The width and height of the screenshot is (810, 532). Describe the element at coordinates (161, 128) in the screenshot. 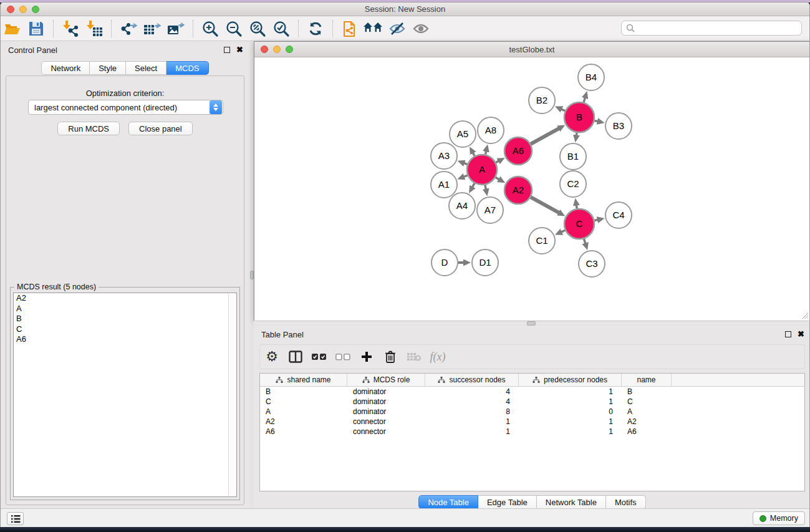

I see `close-panel-button: Close panel` at that location.